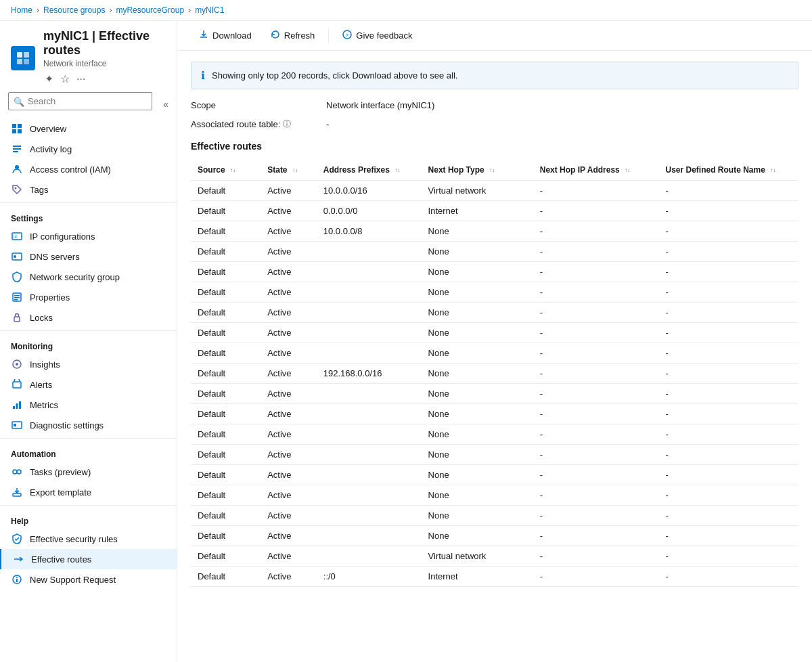  I want to click on sidebar-item-export-template: Export template, so click(88, 492).